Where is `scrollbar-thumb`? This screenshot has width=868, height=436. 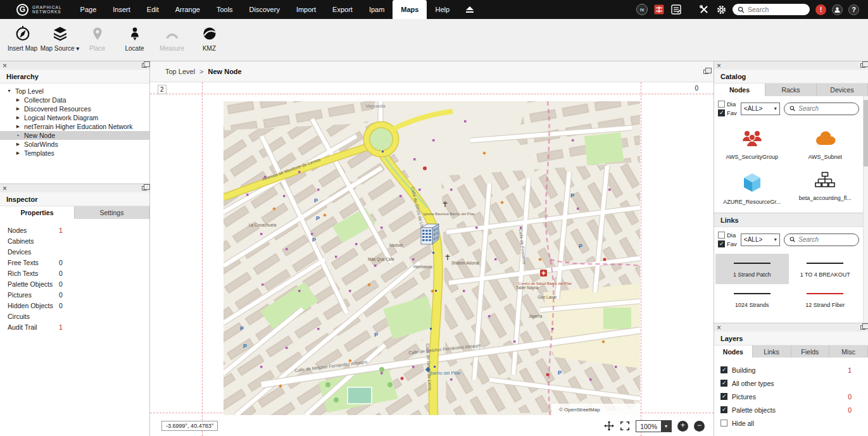
scrollbar-thumb is located at coordinates (866, 133).